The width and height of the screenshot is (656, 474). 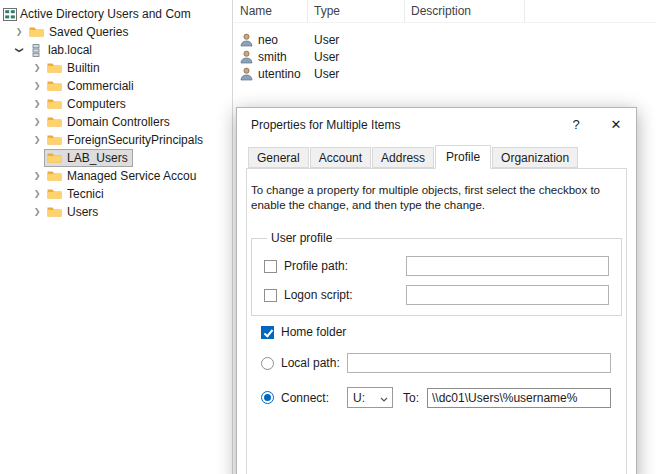 I want to click on tree-item-saved-queries: Saved Queries, so click(x=116, y=32).